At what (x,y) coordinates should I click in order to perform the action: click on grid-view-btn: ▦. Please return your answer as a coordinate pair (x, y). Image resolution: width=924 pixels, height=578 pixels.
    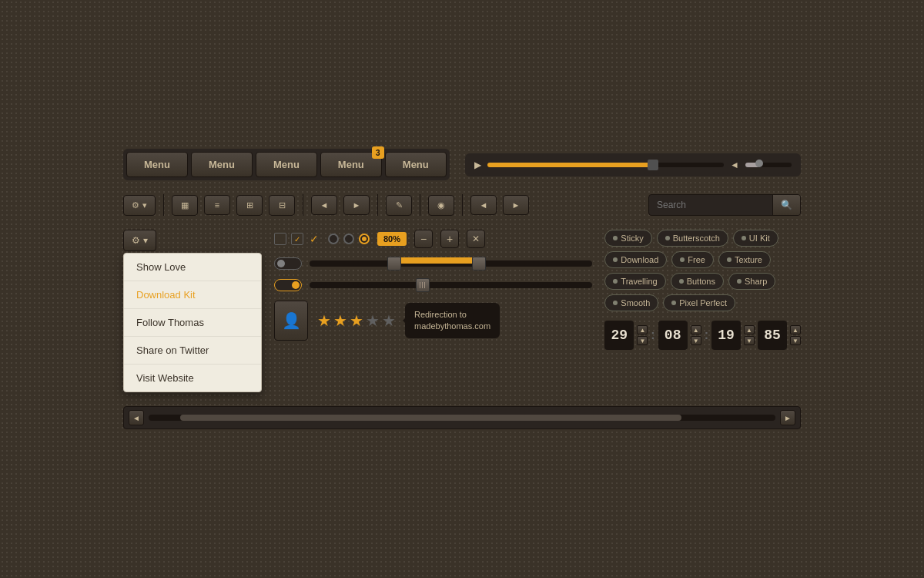
    Looking at the image, I should click on (185, 205).